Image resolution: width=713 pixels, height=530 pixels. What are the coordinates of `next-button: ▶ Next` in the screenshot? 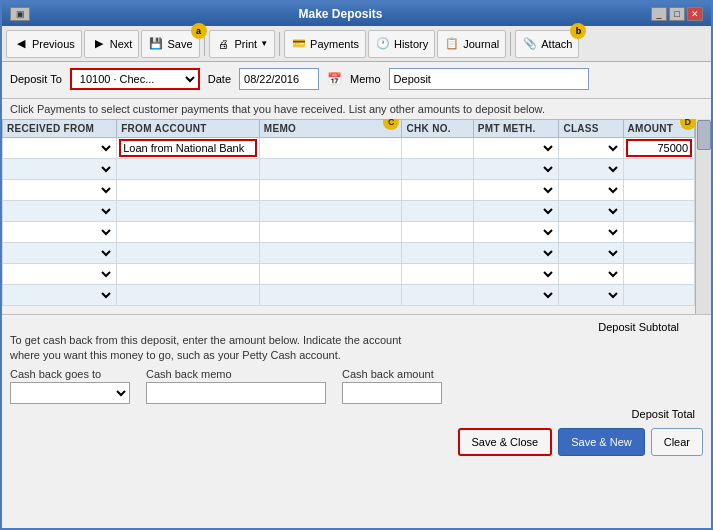 It's located at (112, 44).